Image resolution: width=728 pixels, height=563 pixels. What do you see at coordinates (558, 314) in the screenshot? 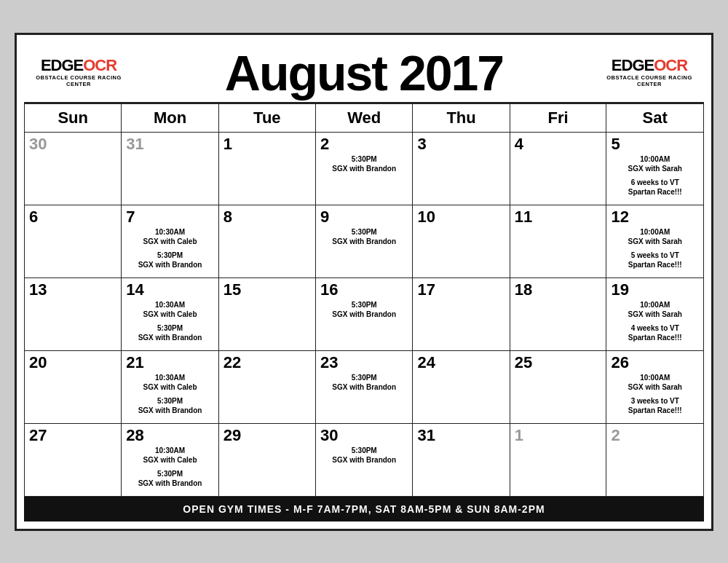
I see `calendar-cell: 18` at bounding box center [558, 314].